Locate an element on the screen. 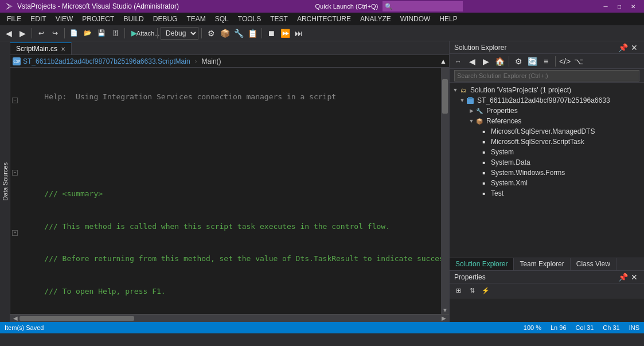 The image size is (644, 346). se-settings-button: ⚙ is located at coordinates (518, 61).